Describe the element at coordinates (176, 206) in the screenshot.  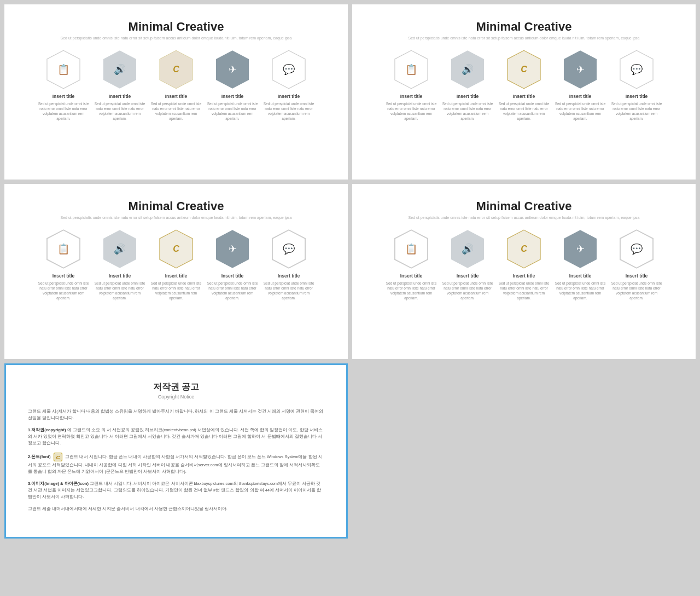
I see `slide-3-title: Minimal Creative` at that location.